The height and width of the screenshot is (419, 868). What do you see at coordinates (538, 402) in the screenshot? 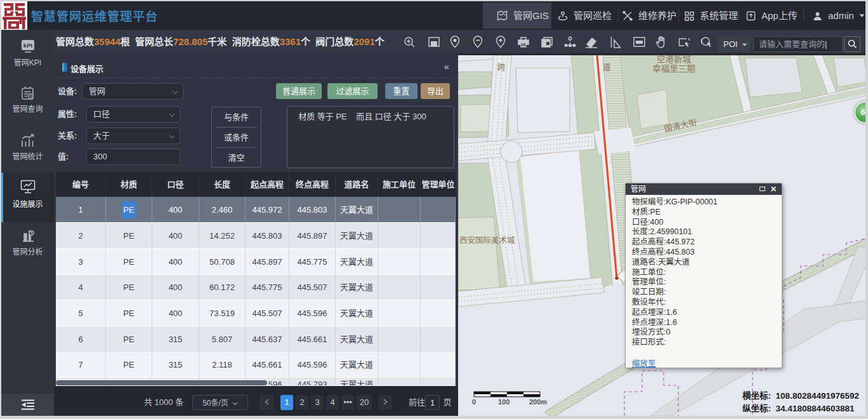
I see `svg-text: 200m` at bounding box center [538, 402].